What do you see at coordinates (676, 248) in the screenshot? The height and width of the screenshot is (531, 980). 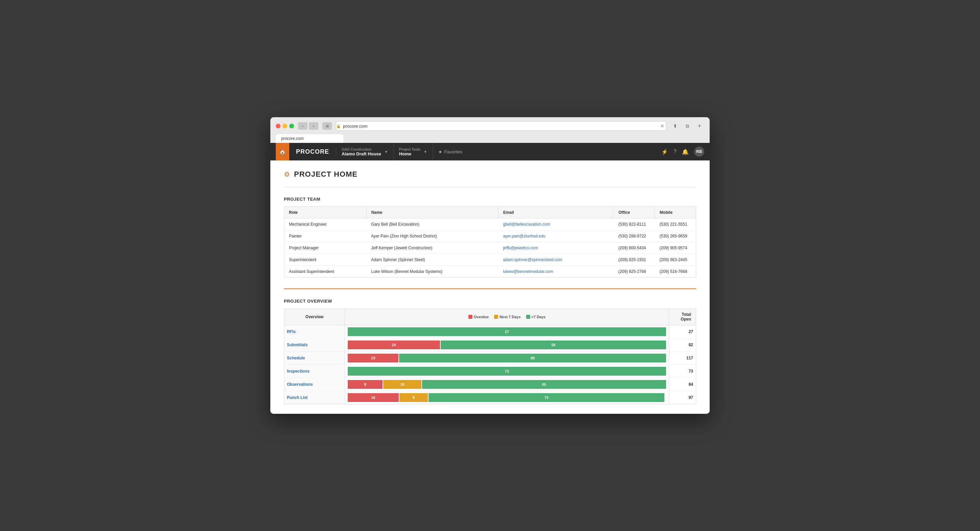 I see `mobile-cell: (209) 905-9574` at bounding box center [676, 248].